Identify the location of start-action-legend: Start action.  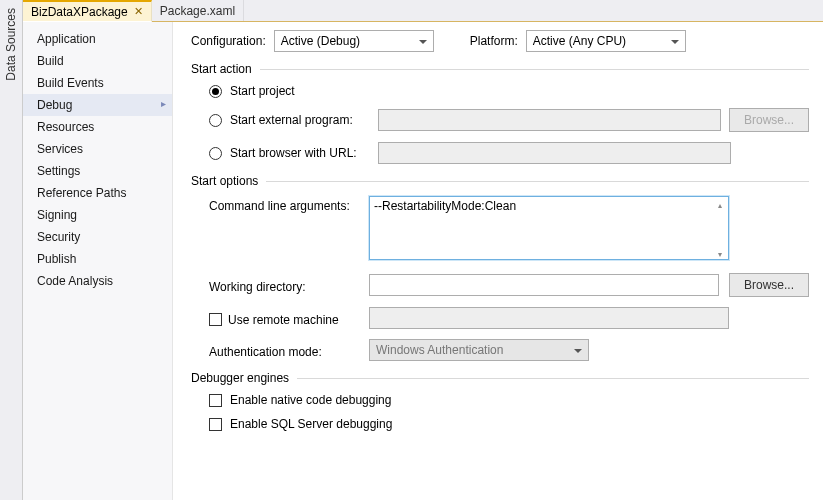
(222, 69).